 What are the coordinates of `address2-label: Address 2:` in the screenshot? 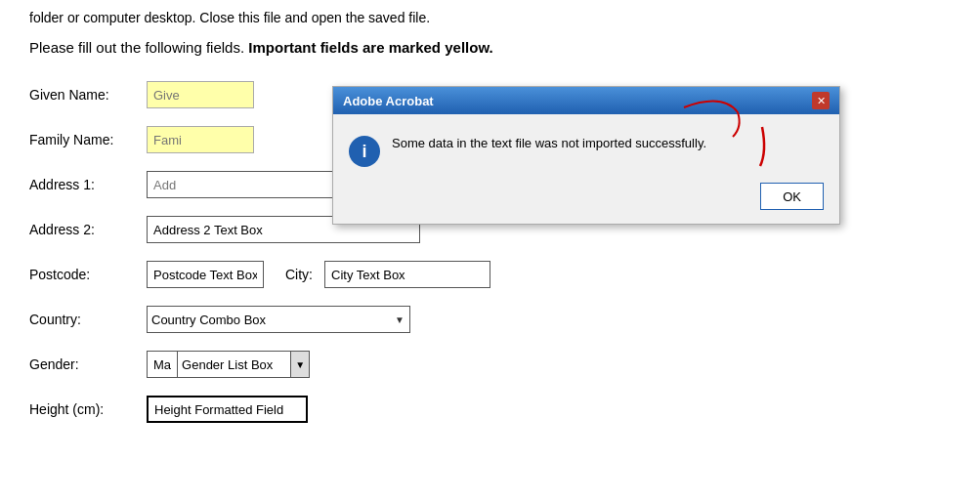 It's located at (88, 230).